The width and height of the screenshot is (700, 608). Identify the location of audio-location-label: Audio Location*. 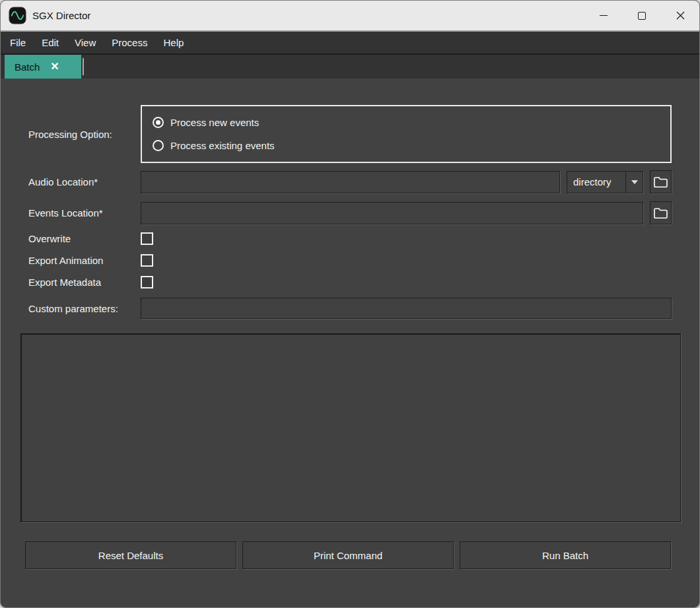
(85, 182).